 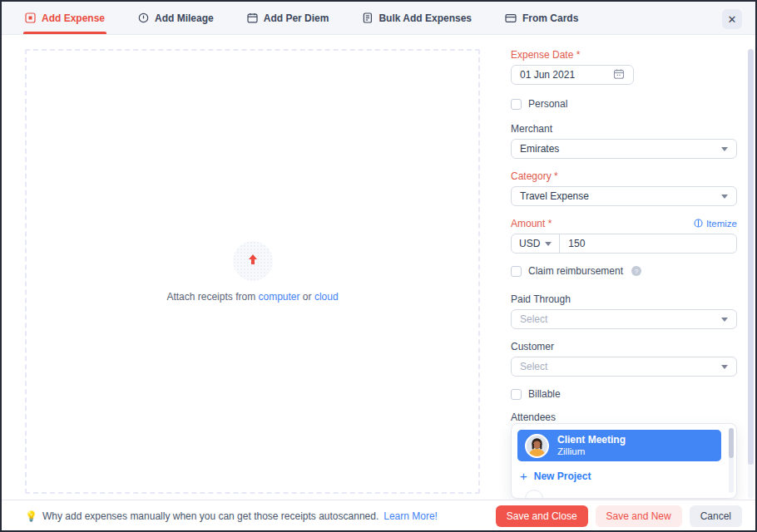 I want to click on customer-label: Customer, so click(x=624, y=347).